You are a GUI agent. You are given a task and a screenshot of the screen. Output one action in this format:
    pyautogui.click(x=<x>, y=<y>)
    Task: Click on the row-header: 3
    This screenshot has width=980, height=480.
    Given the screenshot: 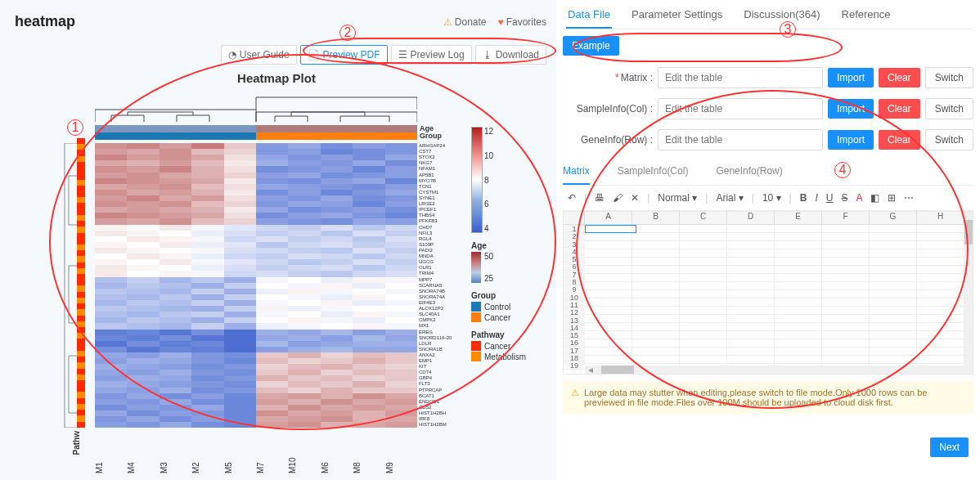 What is the action you would take?
    pyautogui.click(x=574, y=244)
    